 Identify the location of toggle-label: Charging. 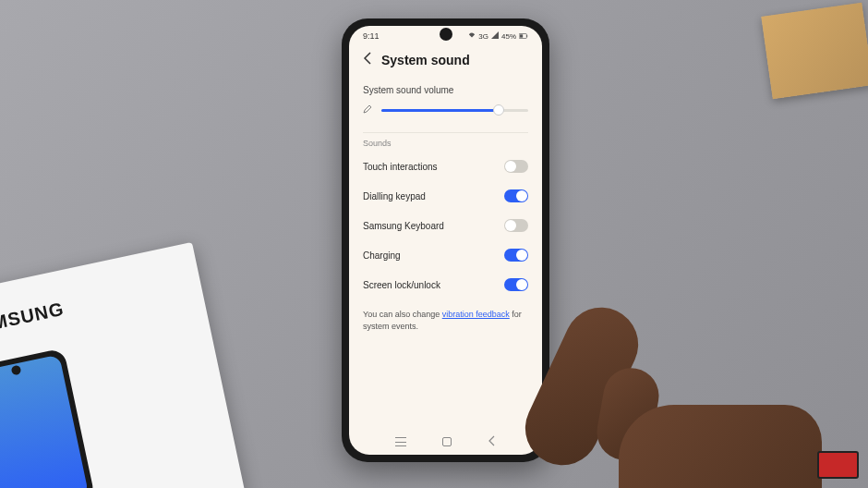
(382, 255).